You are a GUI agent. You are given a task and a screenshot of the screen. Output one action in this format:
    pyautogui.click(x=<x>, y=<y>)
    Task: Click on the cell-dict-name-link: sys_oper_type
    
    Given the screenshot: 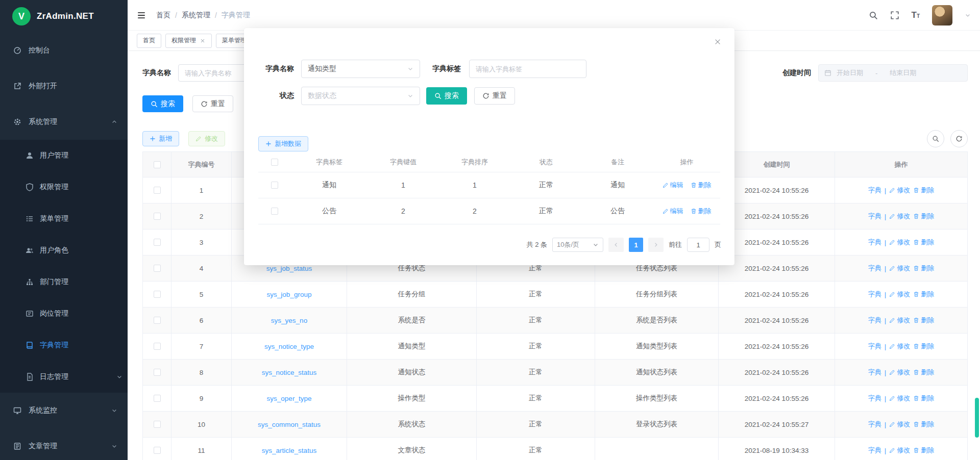 What is the action you would take?
    pyautogui.click(x=289, y=399)
    